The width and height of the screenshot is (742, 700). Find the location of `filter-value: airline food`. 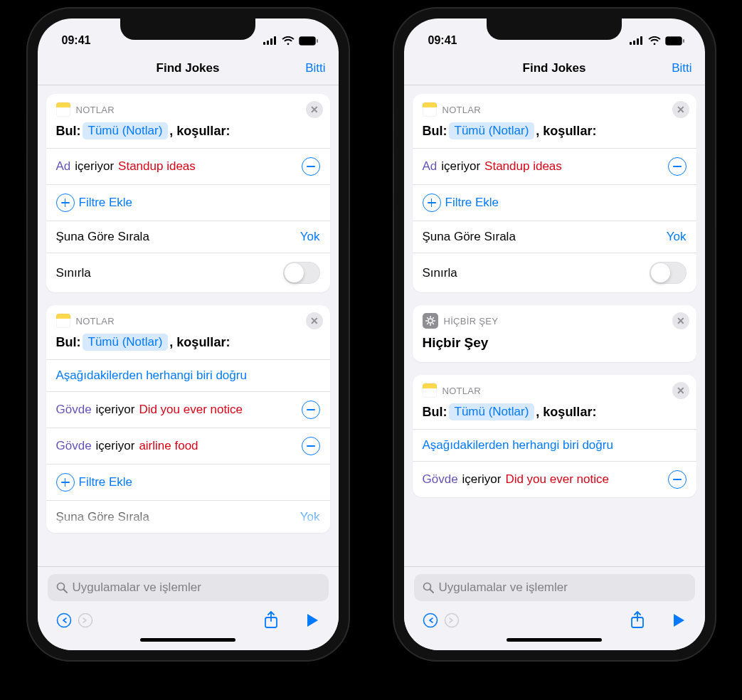

filter-value: airline food is located at coordinates (168, 446).